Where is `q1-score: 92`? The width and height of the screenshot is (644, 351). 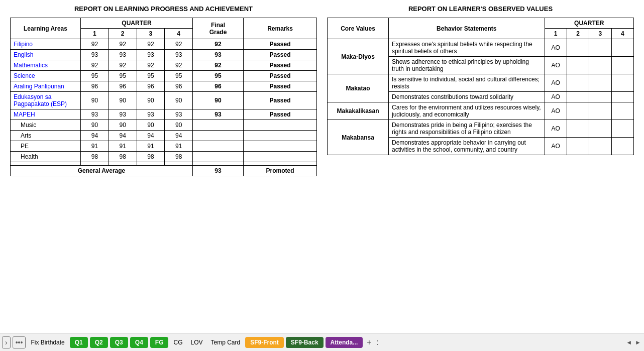
q1-score: 92 is located at coordinates (95, 65).